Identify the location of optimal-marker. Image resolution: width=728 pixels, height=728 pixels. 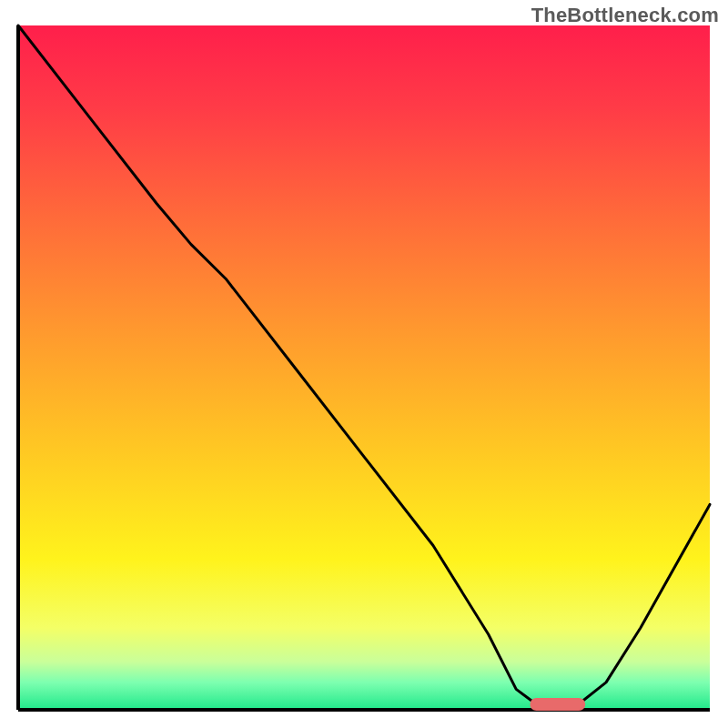
(557, 704).